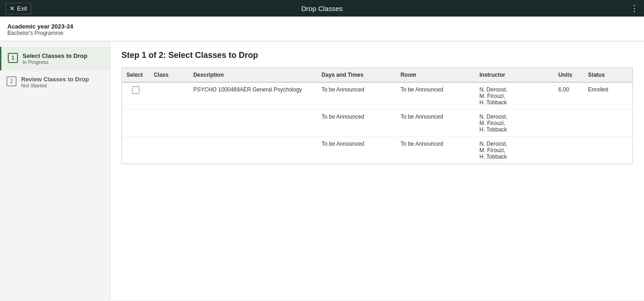 Image resolution: width=644 pixels, height=301 pixels. I want to click on col-header-instructor: Instructor, so click(514, 75).